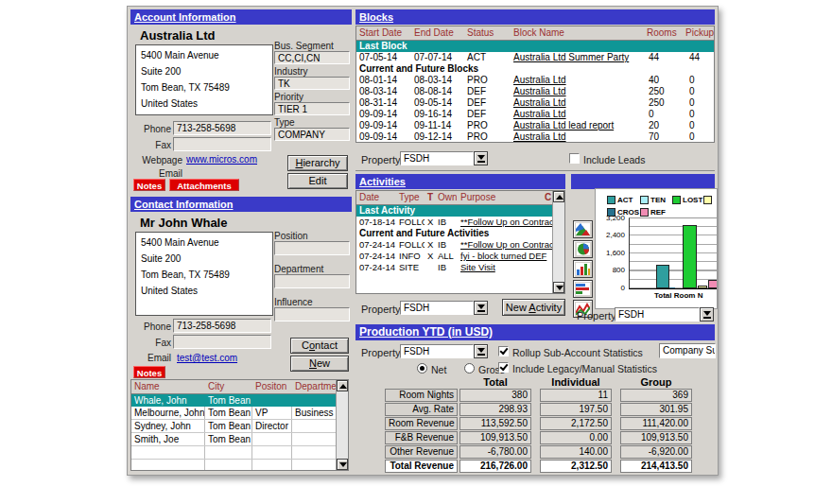 This screenshot has width=832, height=504. Describe the element at coordinates (149, 185) in the screenshot. I see `account-notes-button: Notes` at that location.